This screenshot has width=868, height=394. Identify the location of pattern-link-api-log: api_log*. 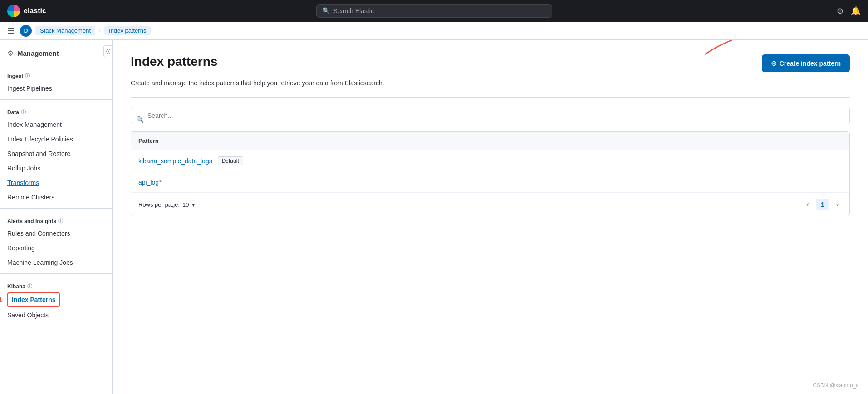
(150, 182).